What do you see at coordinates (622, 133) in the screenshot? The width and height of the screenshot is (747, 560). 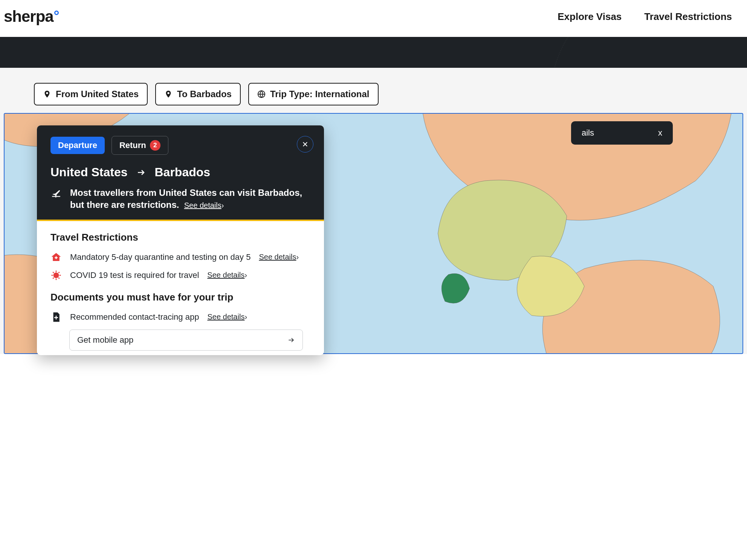 I see `background-details-card: ails x` at bounding box center [622, 133].